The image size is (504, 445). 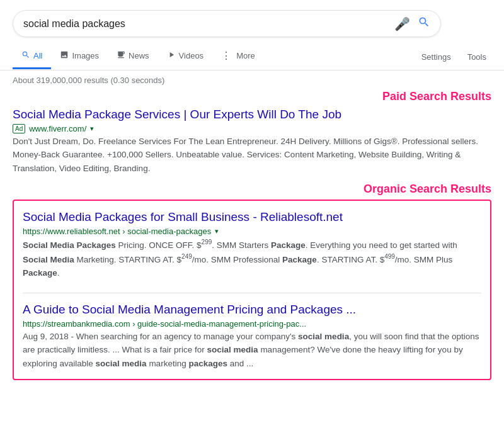 What do you see at coordinates (424, 24) in the screenshot?
I see `search-icon` at bounding box center [424, 24].